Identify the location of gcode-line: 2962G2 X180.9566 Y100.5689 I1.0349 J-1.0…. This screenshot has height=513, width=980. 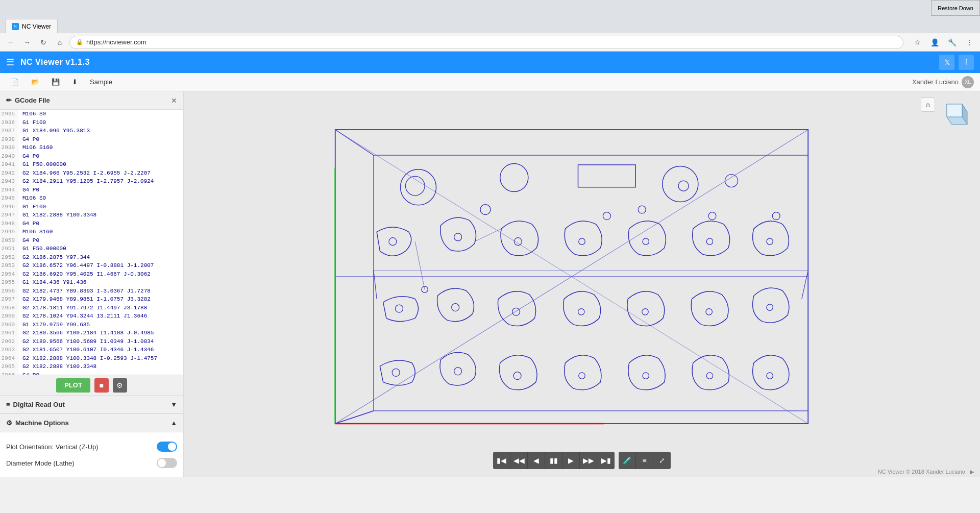
(92, 342).